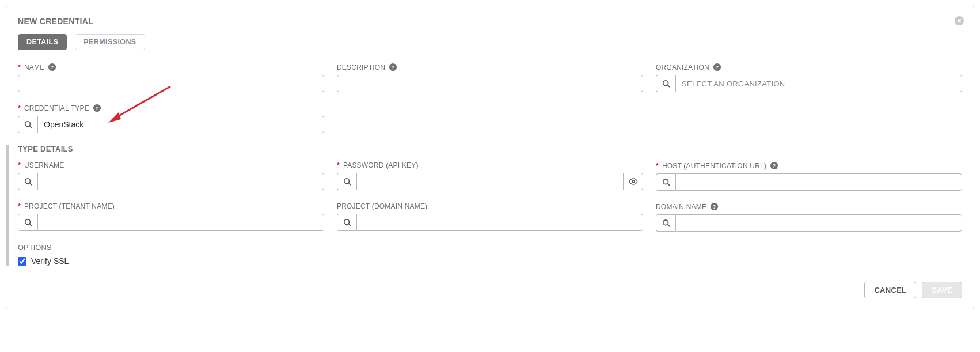 Image resolution: width=980 pixels, height=352 pixels. I want to click on host-label: HOST (AUTHENTICATION URL), so click(714, 166).